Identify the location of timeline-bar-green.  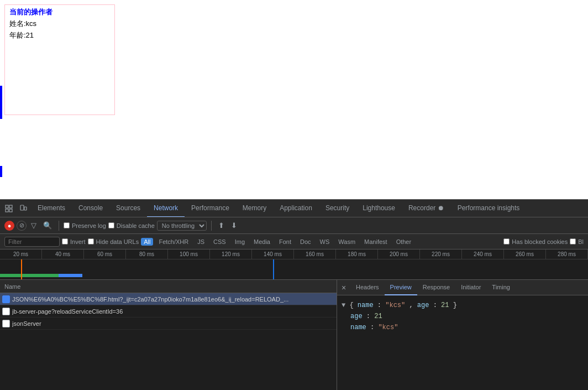
(29, 275).